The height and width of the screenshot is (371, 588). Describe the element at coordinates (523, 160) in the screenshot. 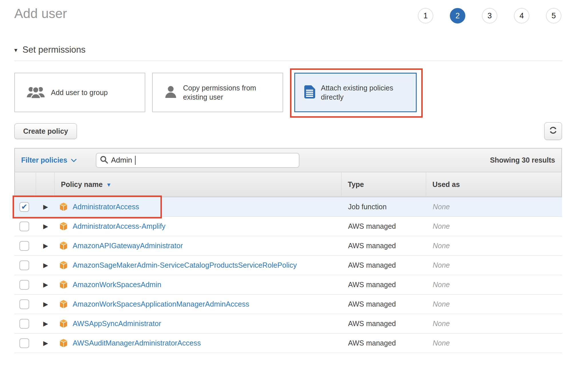

I see `results-count: Showing 30 results` at that location.